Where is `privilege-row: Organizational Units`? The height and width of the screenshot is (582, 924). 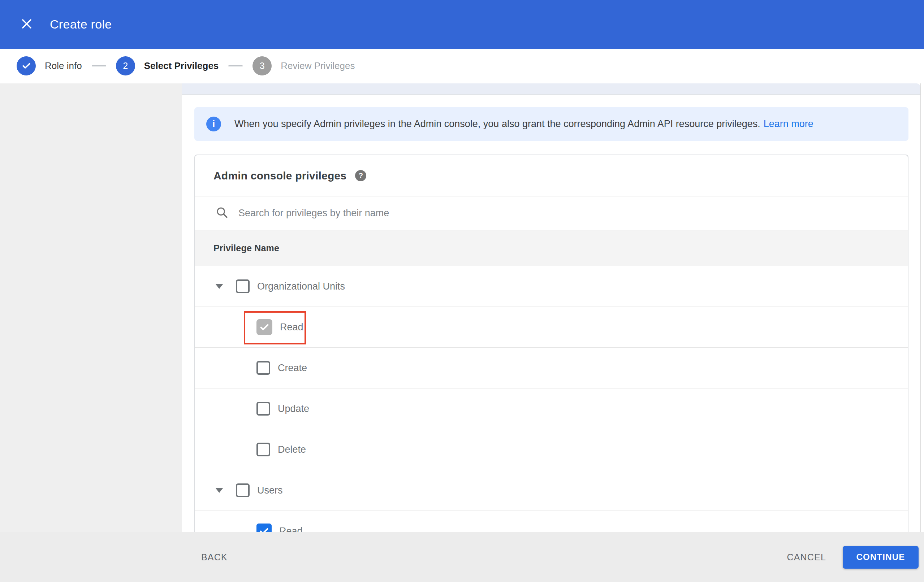 privilege-row: Organizational Units is located at coordinates (551, 287).